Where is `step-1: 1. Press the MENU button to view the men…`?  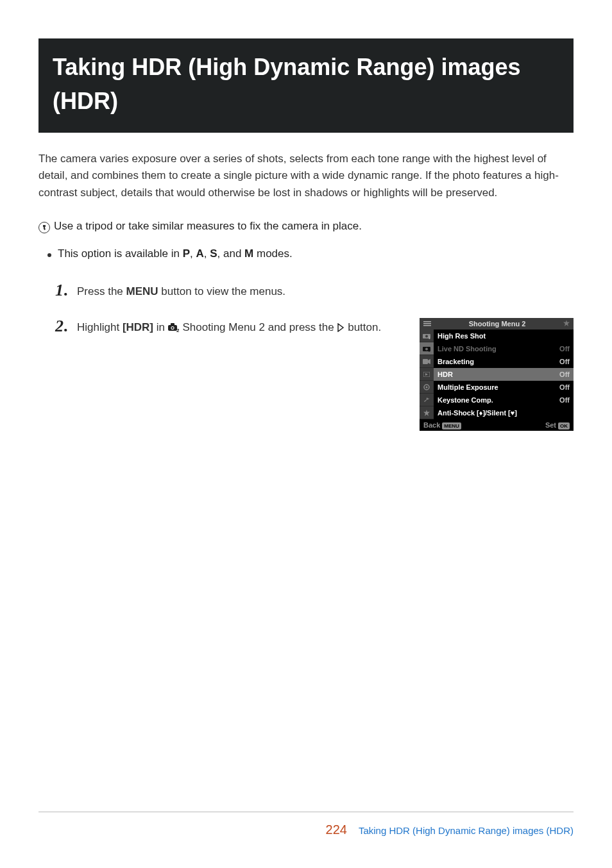
step-1: 1. Press the MENU button to view the men… is located at coordinates (314, 291).